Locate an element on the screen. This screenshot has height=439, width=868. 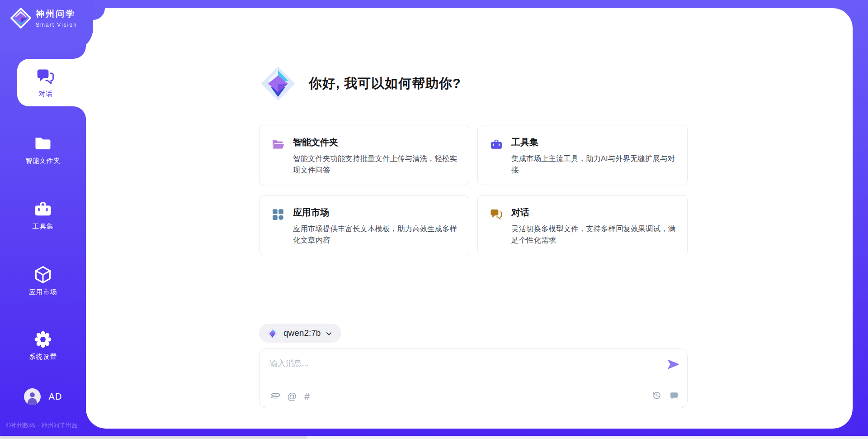
sidebar-item-smart-folders: 智能文件夹 is located at coordinates (43, 149).